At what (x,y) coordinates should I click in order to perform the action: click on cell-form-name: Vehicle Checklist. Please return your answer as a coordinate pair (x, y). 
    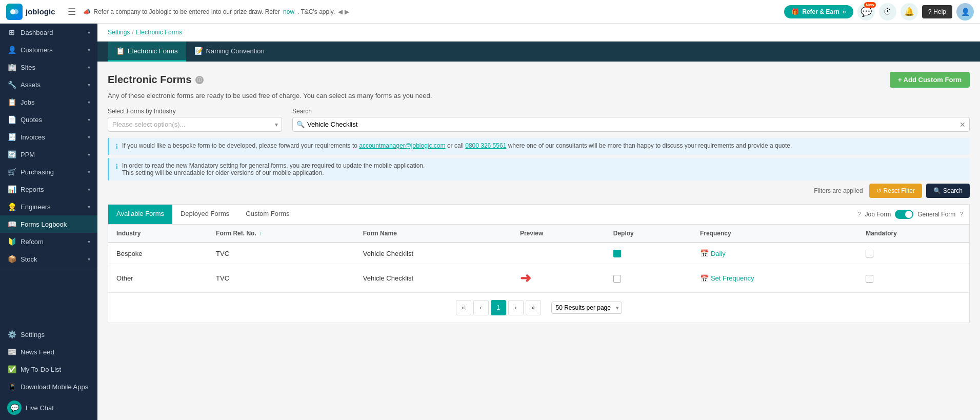
    Looking at the image, I should click on (433, 253).